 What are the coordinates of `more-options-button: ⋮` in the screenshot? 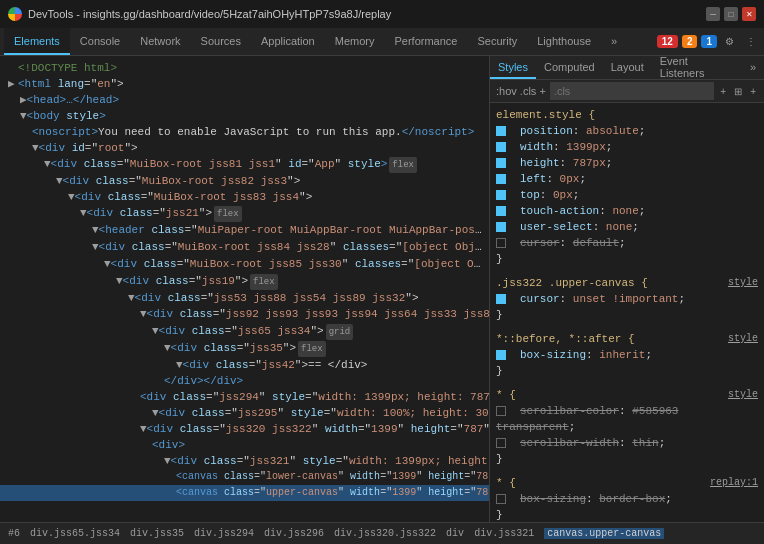 It's located at (751, 42).